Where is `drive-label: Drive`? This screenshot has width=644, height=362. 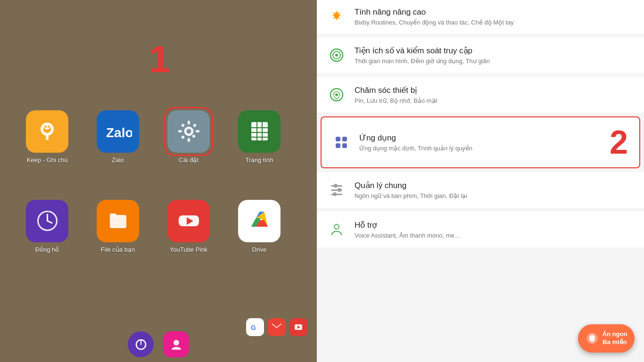
drive-label: Drive is located at coordinates (259, 250).